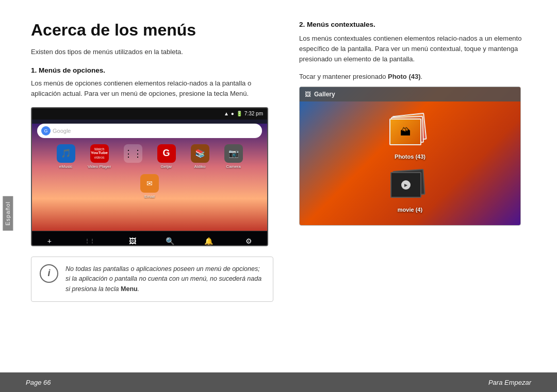 This screenshot has width=557, height=392. What do you see at coordinates (420, 49) in the screenshot?
I see `section2-body: Los menús contextuales contienen element…` at bounding box center [420, 49].